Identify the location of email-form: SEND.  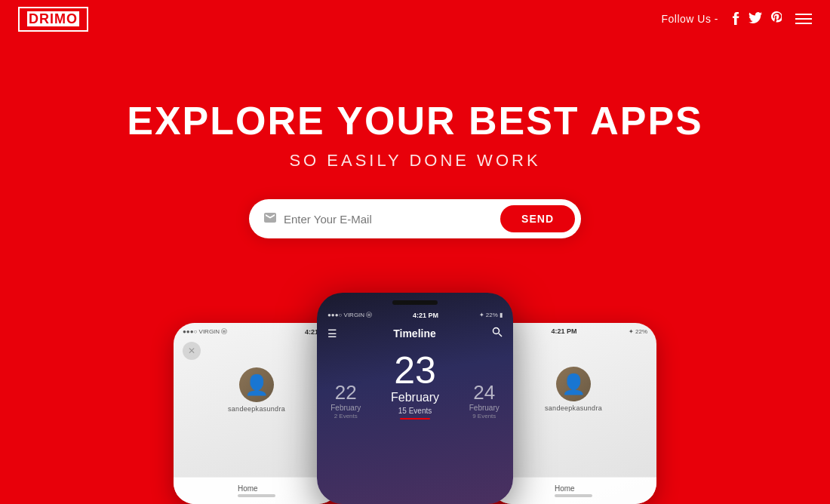
(415, 219).